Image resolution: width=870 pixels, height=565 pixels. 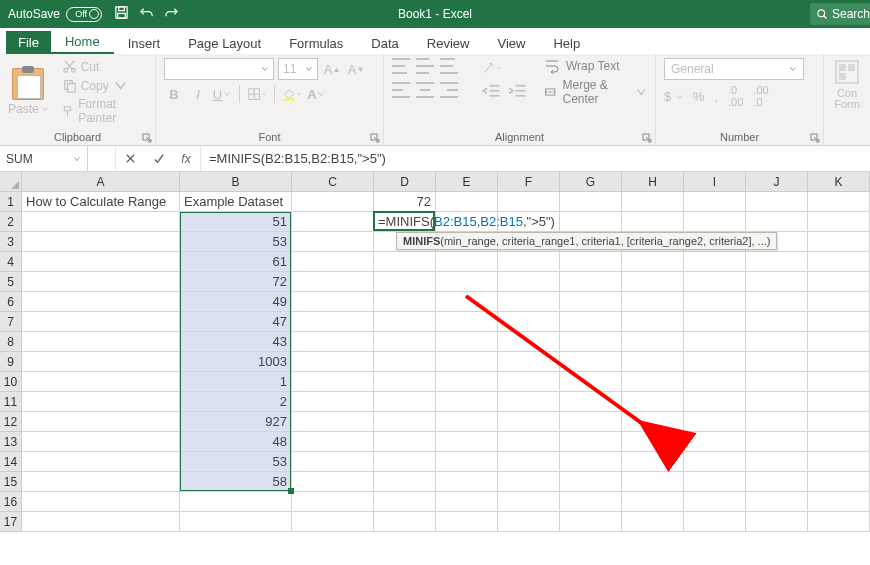 What do you see at coordinates (103, 86) in the screenshot?
I see `copy-button: Copy` at bounding box center [103, 86].